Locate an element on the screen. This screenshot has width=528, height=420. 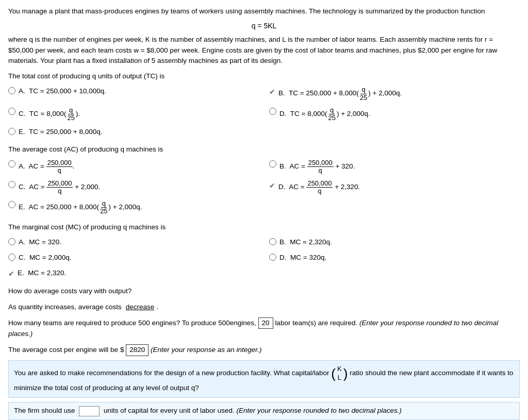
q7-answer-input-wrapper is located at coordinates (90, 410).